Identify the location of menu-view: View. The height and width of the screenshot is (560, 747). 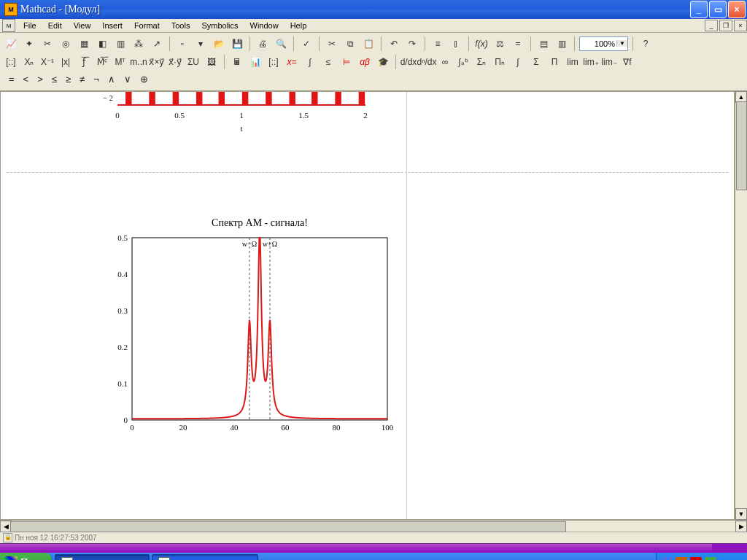
(82, 26).